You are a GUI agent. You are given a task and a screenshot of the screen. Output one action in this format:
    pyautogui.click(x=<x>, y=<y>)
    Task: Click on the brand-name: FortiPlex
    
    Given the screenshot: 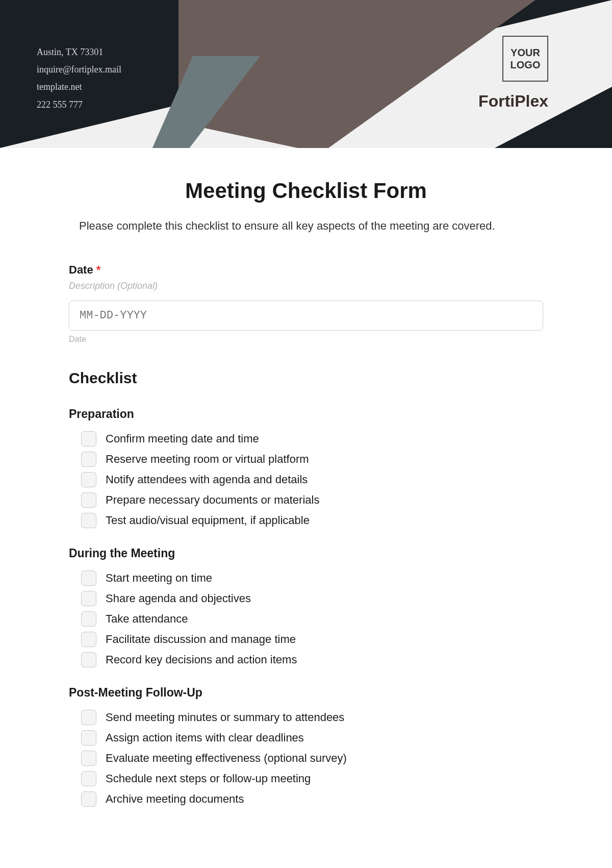 What is the action you would take?
    pyautogui.click(x=513, y=101)
    